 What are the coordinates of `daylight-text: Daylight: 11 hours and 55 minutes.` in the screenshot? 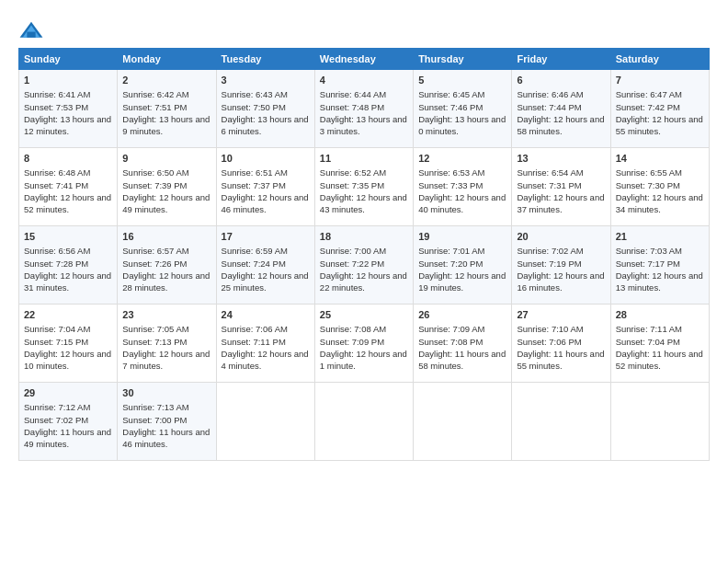 It's located at (561, 360).